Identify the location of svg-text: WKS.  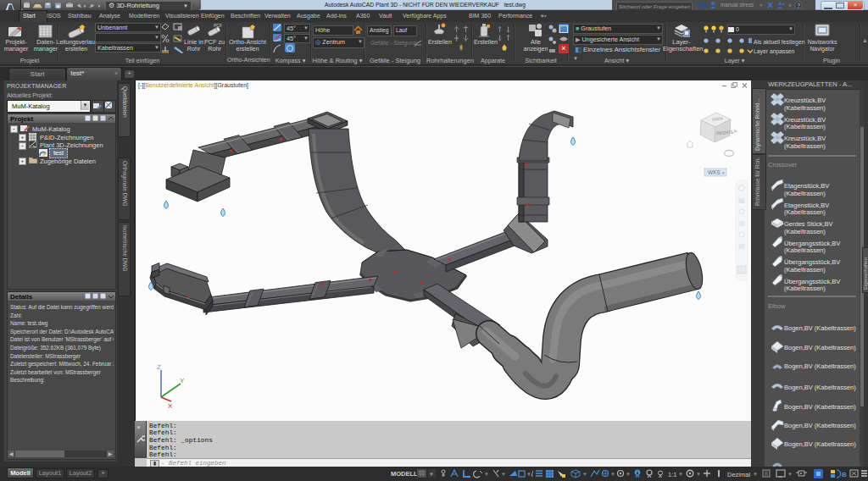
(714, 173).